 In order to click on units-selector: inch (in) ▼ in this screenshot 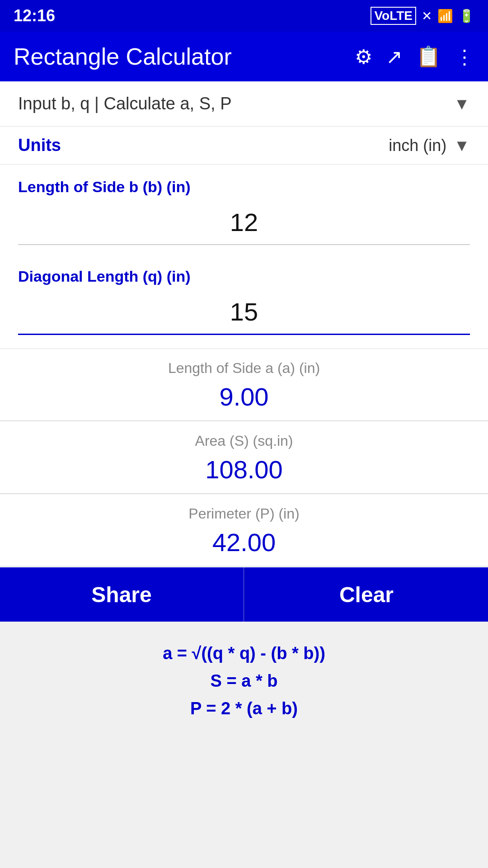, I will do `click(429, 146)`.